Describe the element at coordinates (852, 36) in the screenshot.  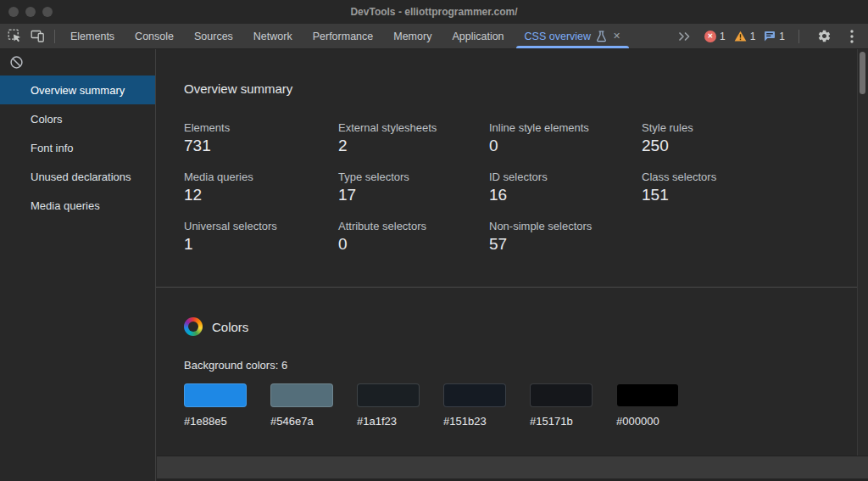
I see `kebab-menu-icon` at that location.